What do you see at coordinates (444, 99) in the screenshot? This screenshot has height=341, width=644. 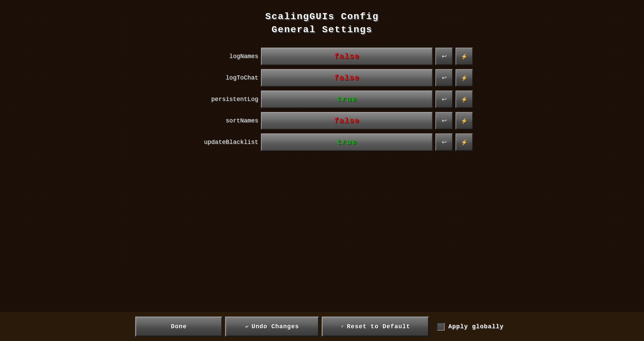 I see `setting-undo-persistentLog: ↩` at bounding box center [444, 99].